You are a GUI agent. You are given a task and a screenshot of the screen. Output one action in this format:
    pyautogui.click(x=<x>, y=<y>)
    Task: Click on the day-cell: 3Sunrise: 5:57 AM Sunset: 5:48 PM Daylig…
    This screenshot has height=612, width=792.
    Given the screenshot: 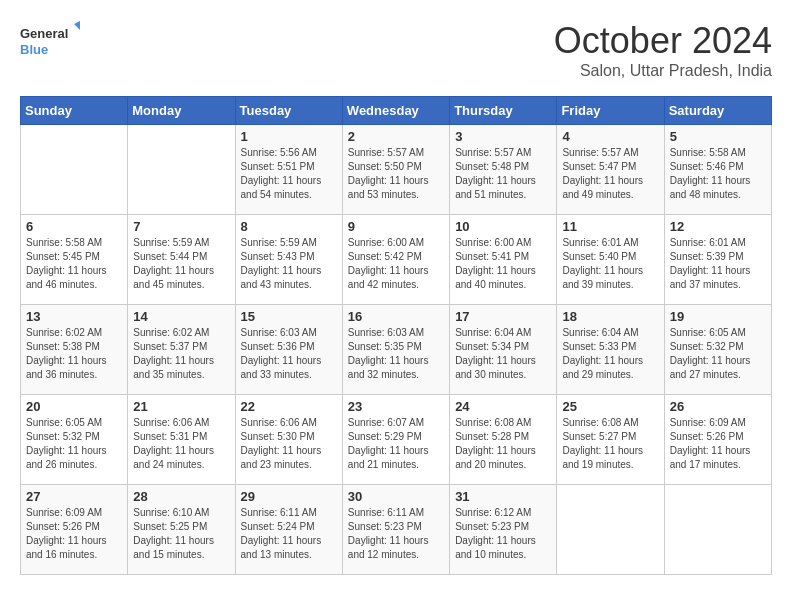 What is the action you would take?
    pyautogui.click(x=504, y=170)
    